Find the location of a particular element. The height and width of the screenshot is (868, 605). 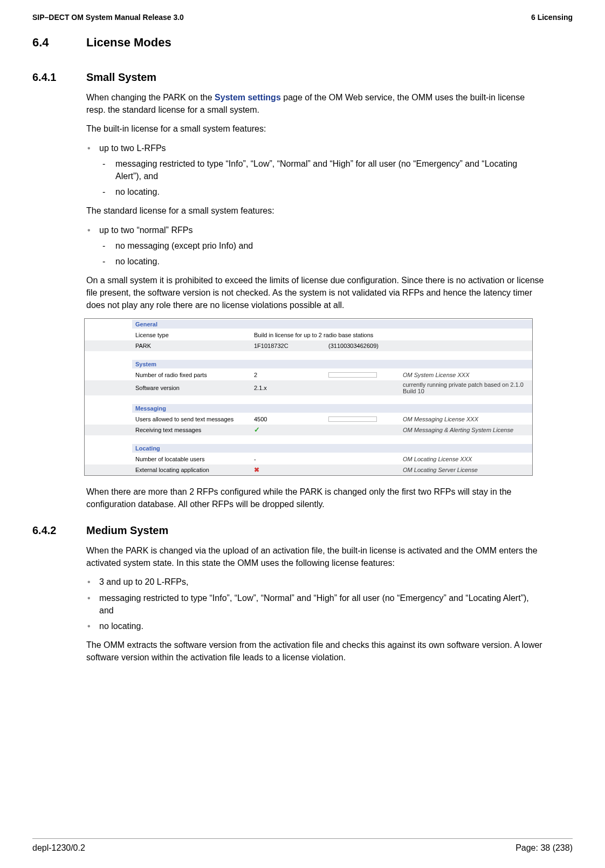

license-table: General License typeBuild in license for… is located at coordinates (308, 397).